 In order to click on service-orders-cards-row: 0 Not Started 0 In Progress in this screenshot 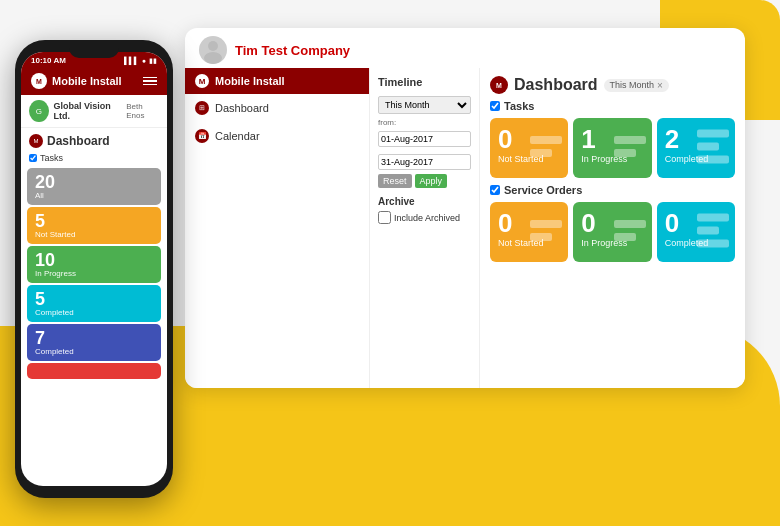, I will do `click(612, 232)`.